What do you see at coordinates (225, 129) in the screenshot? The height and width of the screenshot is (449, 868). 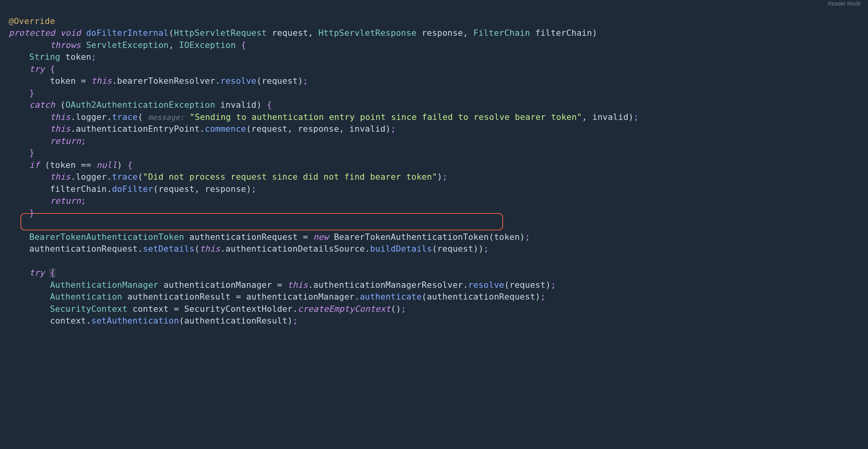 I see `method-commence: commence` at bounding box center [225, 129].